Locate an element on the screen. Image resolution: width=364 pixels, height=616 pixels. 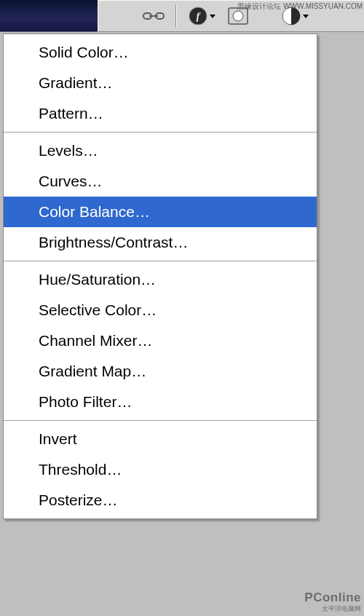
menu-item-photo-filter: Photo Filter… is located at coordinates (160, 402).